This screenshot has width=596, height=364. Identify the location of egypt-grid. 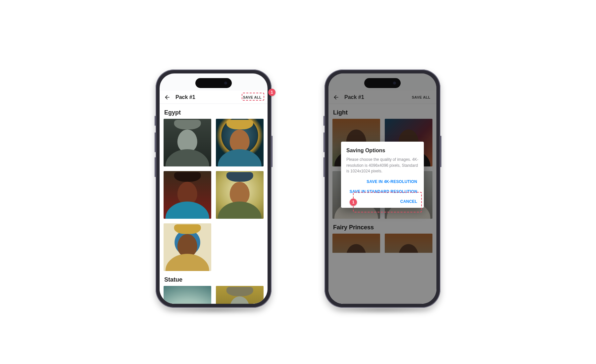
(214, 195).